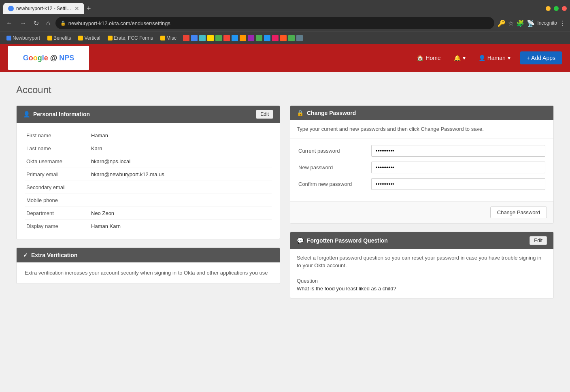 The height and width of the screenshot is (392, 570). Describe the element at coordinates (482, 58) in the screenshot. I see `user-icon: 👤` at that location.